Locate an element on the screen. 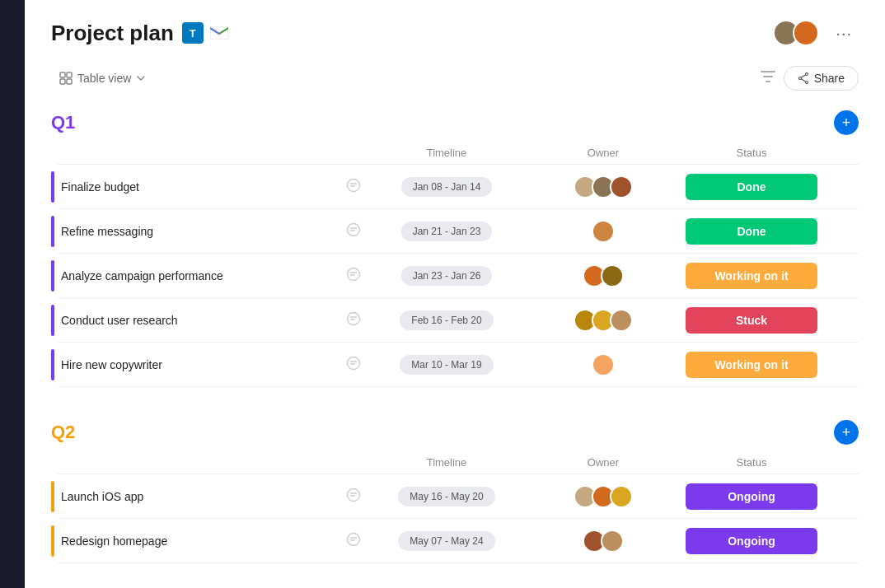  task-name: Hire new copywriter is located at coordinates (112, 365).